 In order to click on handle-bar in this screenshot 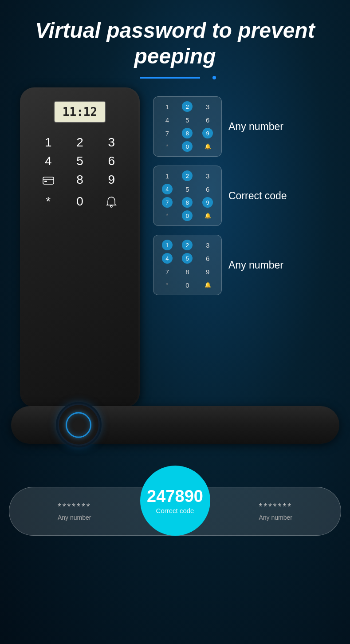, I will do `click(175, 425)`.